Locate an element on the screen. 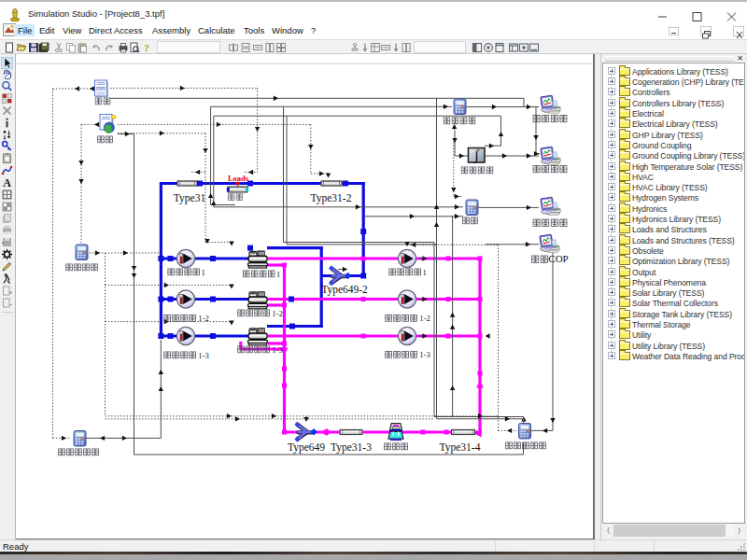 The width and height of the screenshot is (747, 560). svg-text: USER is located at coordinates (102, 89).